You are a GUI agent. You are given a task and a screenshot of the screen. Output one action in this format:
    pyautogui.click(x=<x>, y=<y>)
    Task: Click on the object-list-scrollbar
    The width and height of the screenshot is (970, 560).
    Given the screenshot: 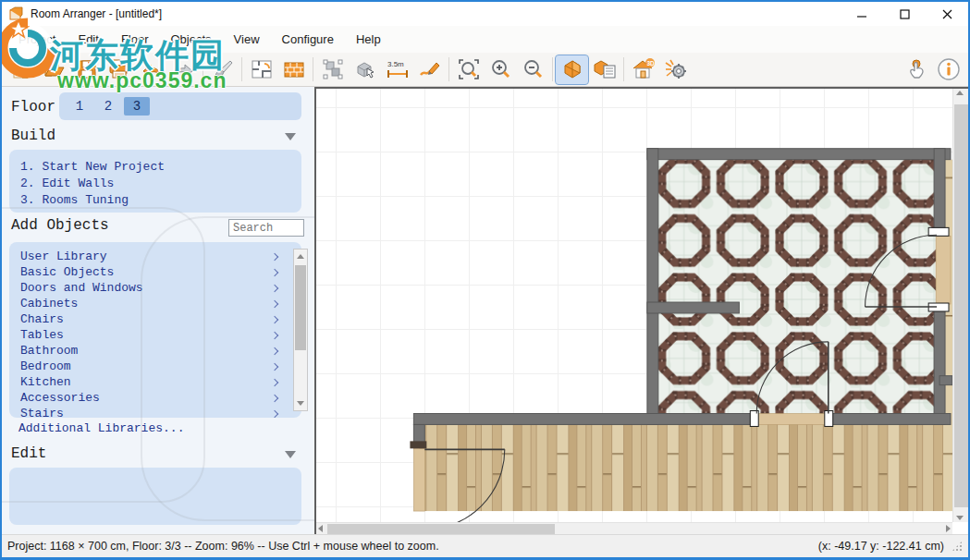 What is the action you would take?
    pyautogui.click(x=301, y=330)
    